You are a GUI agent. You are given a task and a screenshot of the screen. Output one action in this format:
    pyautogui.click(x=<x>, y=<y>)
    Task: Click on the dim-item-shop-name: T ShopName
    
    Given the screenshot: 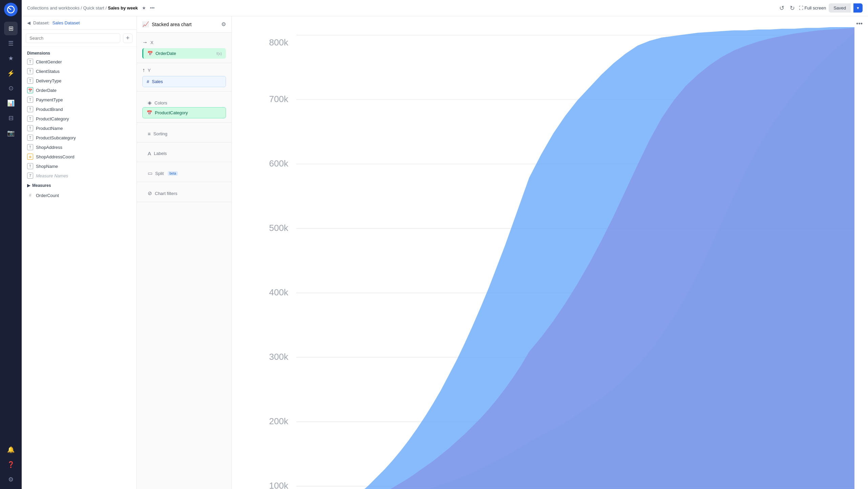 What is the action you would take?
    pyautogui.click(x=79, y=166)
    